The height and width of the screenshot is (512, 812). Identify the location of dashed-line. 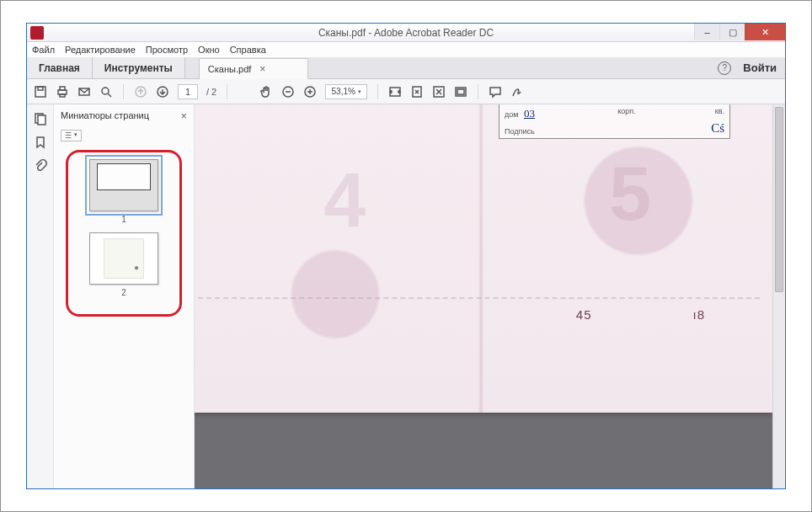
(477, 298).